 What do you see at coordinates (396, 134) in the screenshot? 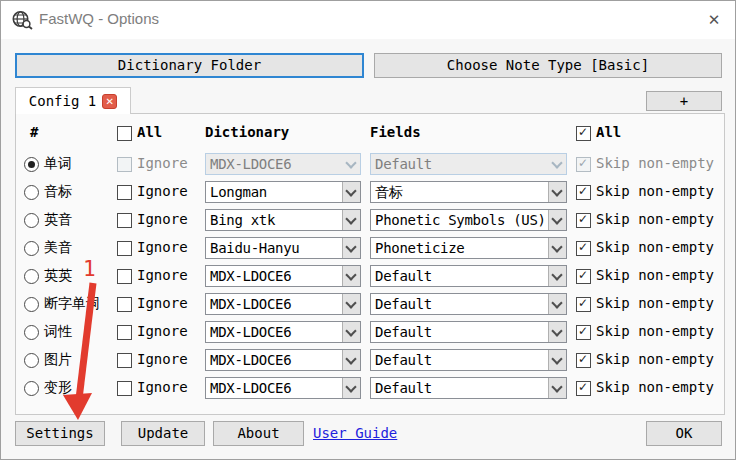
I see `column-header-fields: Fields` at bounding box center [396, 134].